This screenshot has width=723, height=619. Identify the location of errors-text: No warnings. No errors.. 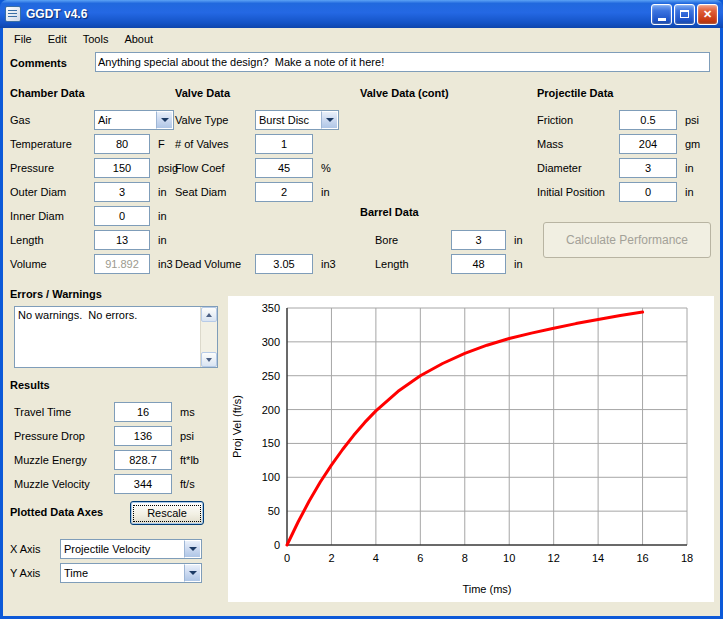
(108, 337).